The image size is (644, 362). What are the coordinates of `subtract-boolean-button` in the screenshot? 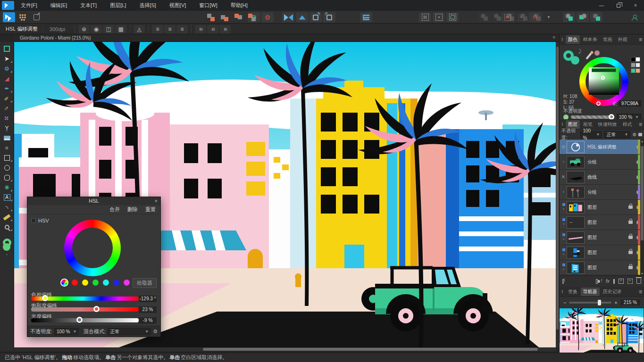 It's located at (583, 17).